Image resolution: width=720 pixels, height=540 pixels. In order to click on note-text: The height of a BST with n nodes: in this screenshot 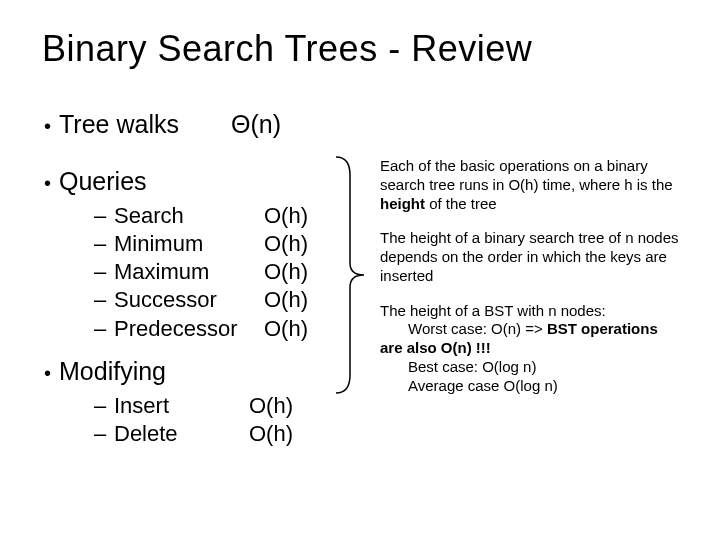, I will do `click(493, 310)`.